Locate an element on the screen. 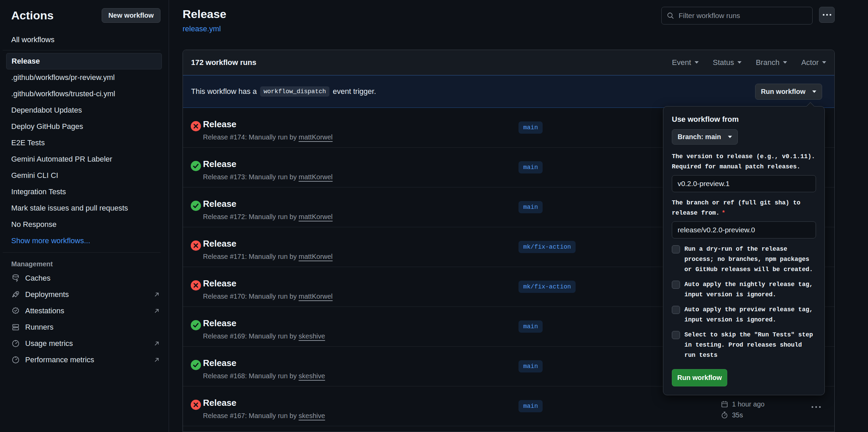  actor-filter-dropdown: Actor is located at coordinates (814, 63).